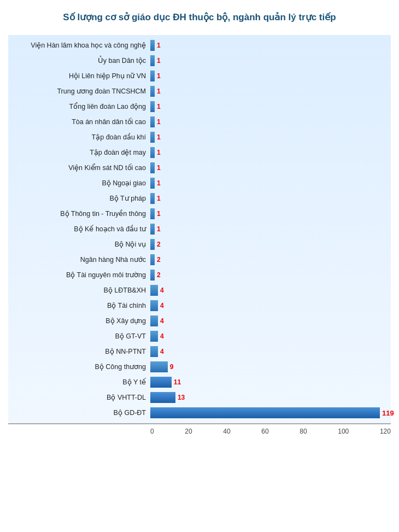  Describe the element at coordinates (79, 152) in the screenshot. I see `bar-label: Tập đoàn dệt may` at that location.